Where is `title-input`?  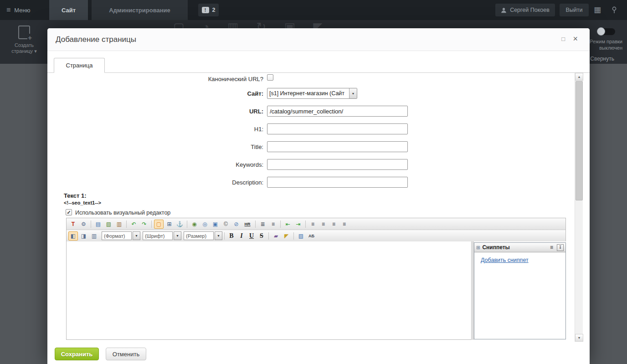
title-input is located at coordinates (337, 147).